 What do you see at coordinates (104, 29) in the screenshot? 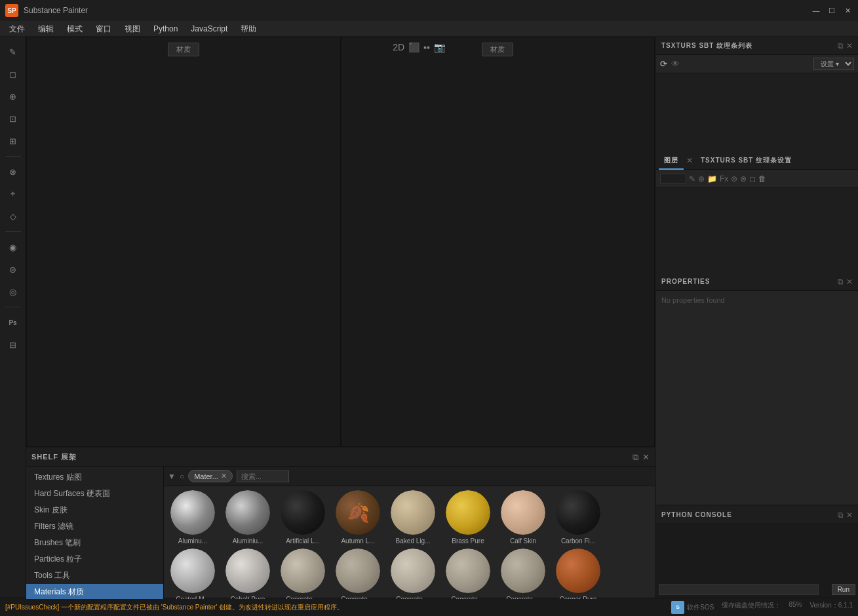
I see `menu-item-窗口: 窗口` at bounding box center [104, 29].